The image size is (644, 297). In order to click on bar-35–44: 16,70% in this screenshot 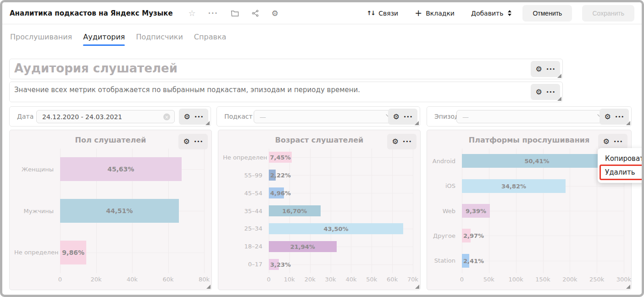, I will do `click(294, 211)`.